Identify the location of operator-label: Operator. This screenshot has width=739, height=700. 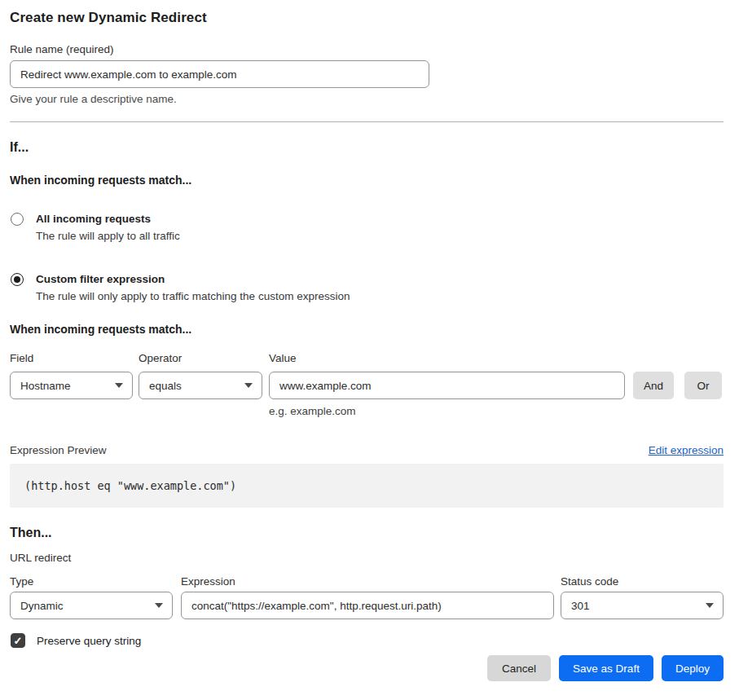
(200, 359).